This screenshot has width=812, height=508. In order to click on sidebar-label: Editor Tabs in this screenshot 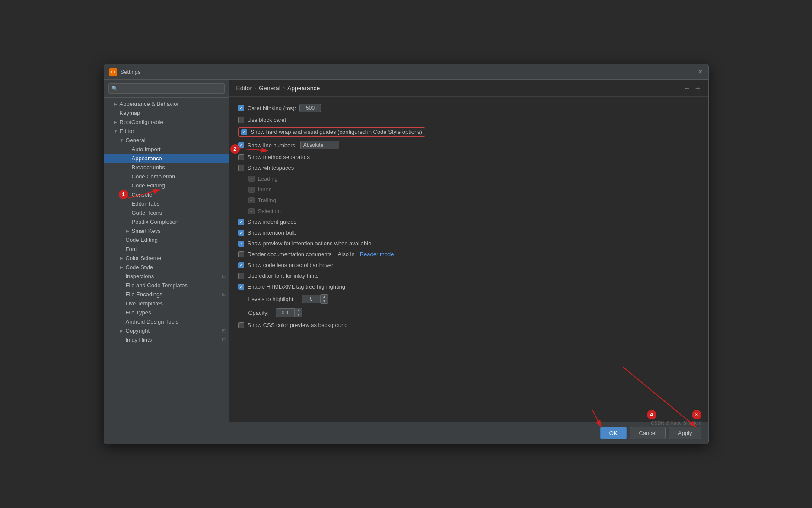, I will do `click(179, 204)`.